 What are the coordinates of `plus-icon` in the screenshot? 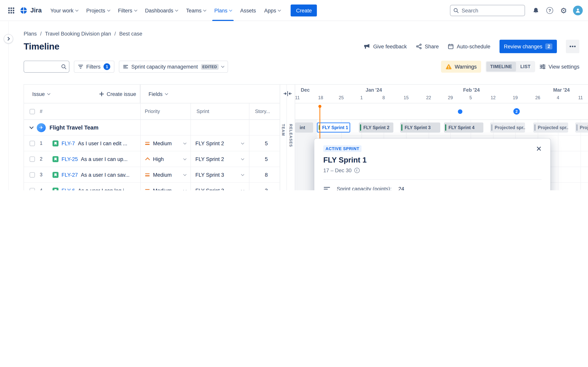 It's located at (102, 94).